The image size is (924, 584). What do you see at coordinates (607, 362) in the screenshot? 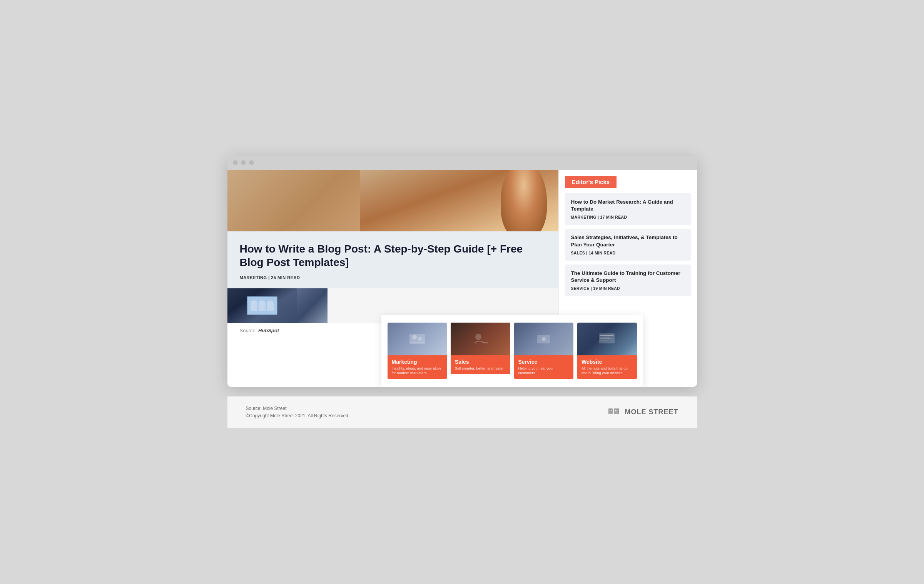
I see `category-name-website: Website` at bounding box center [607, 362].